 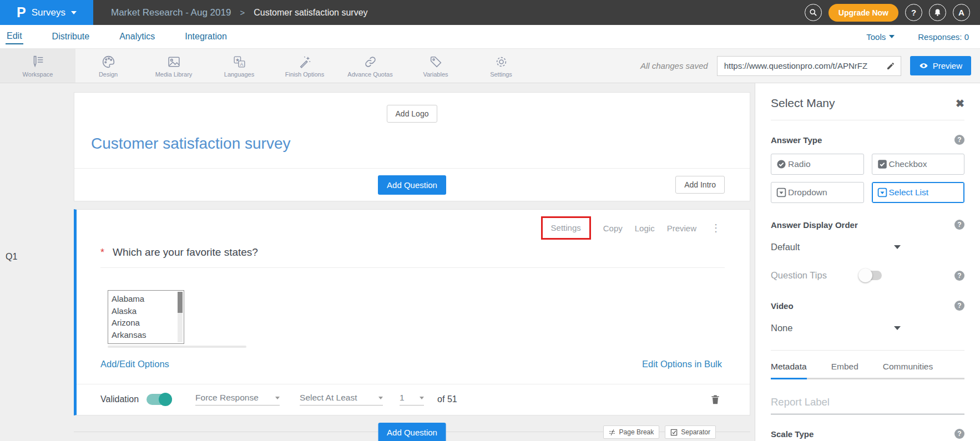 I want to click on scrollbar-thumb, so click(x=180, y=302).